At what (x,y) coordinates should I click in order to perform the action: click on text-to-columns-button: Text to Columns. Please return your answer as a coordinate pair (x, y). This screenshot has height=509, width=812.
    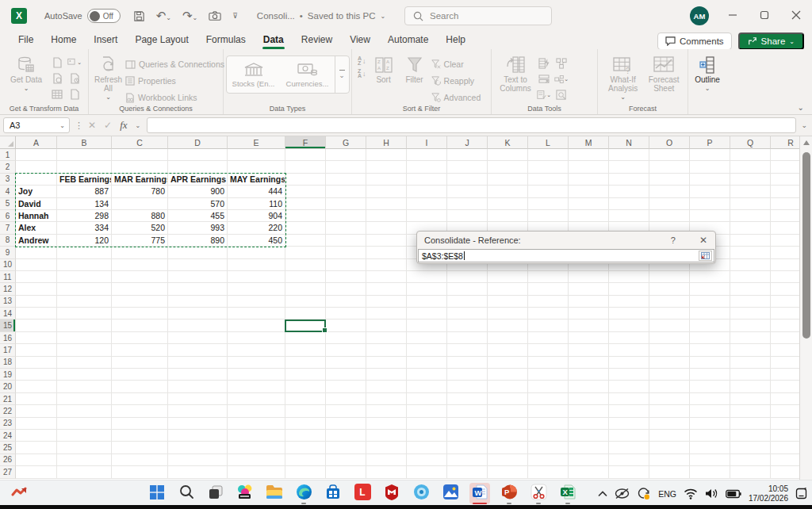
    Looking at the image, I should click on (515, 73).